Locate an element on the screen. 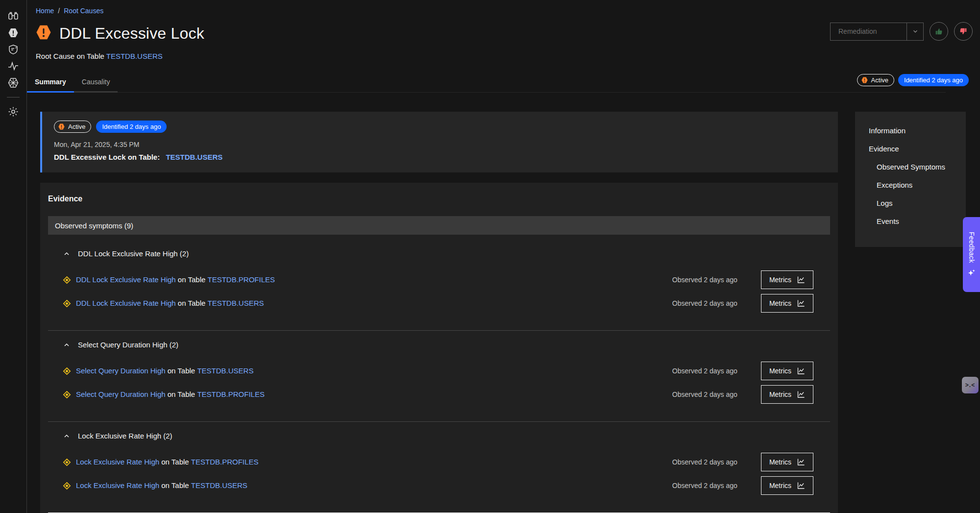 The image size is (980, 513). tab-causality: Causality is located at coordinates (96, 83).